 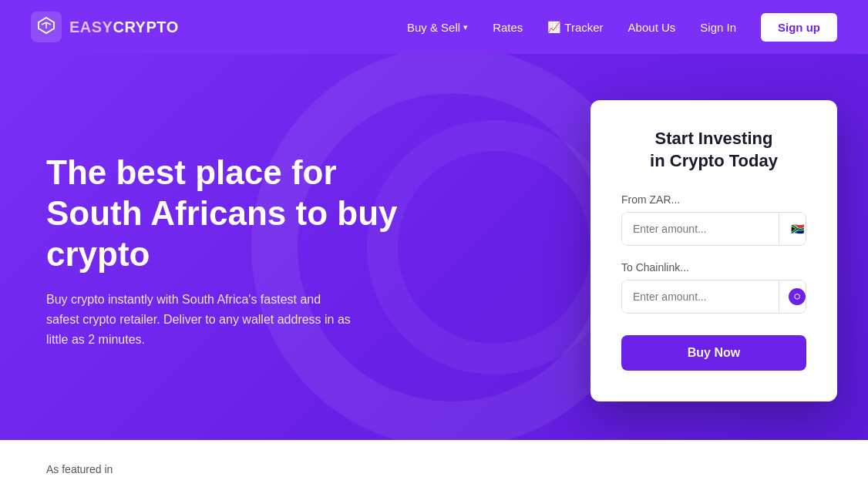 What do you see at coordinates (434, 469) in the screenshot?
I see `featured-label: As featured in` at bounding box center [434, 469].